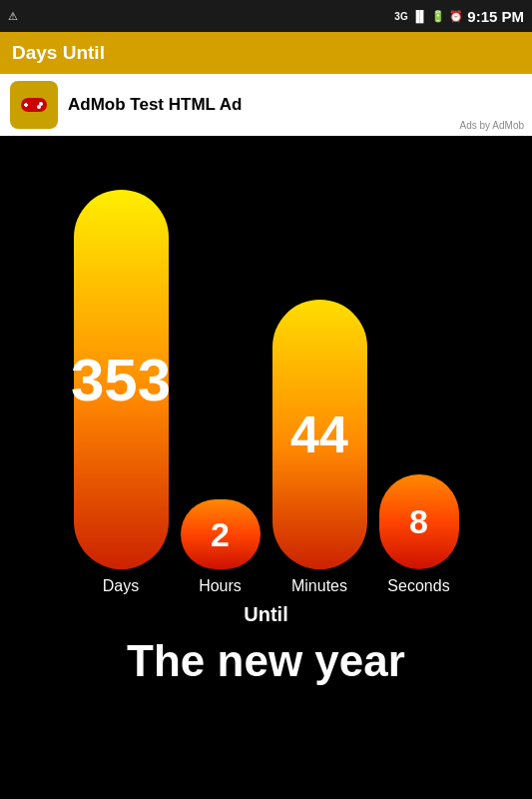  I want to click on seconds-label: Seconds, so click(418, 586).